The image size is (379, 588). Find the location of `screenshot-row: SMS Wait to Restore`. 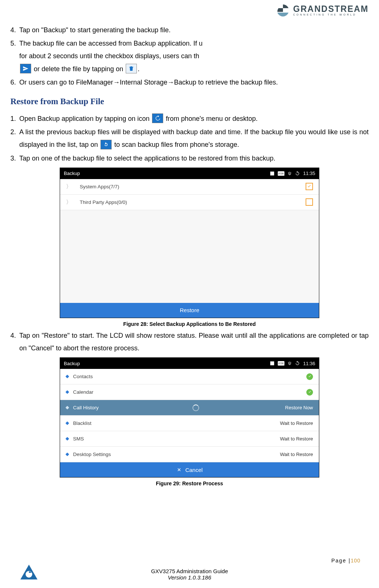

screenshot-row: SMS Wait to Restore is located at coordinates (190, 439).